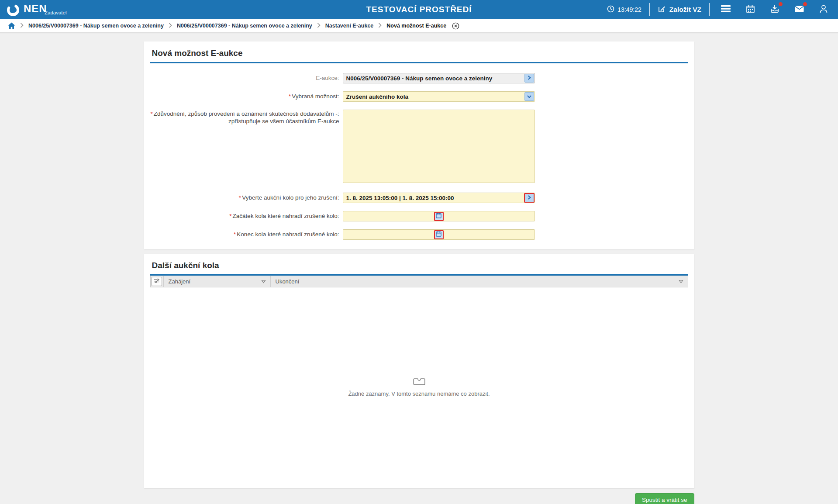  Describe the element at coordinates (662, 10) in the screenshot. I see `edit-icon` at that location.